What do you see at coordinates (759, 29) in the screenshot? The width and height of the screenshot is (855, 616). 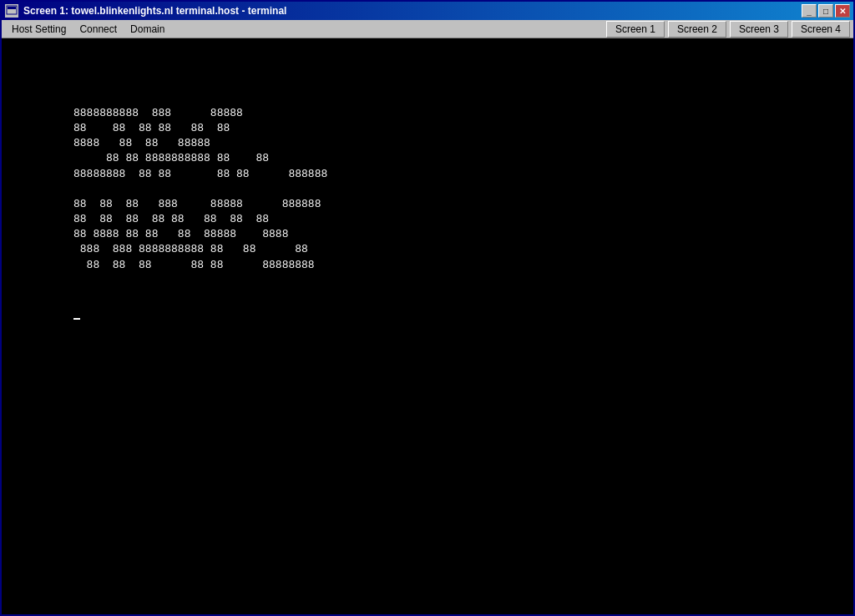 I see `screen-tab-3: Screen 3` at bounding box center [759, 29].